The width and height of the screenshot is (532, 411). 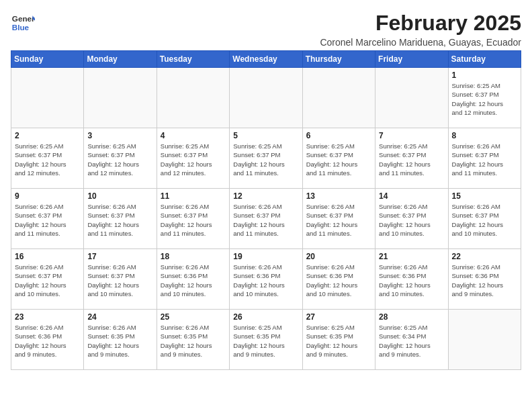 What do you see at coordinates (412, 279) in the screenshot?
I see `calendar-cell: 21Sunrise: 6:26 AM Sunset: 6:36 PM Dayli…` at bounding box center [412, 279].